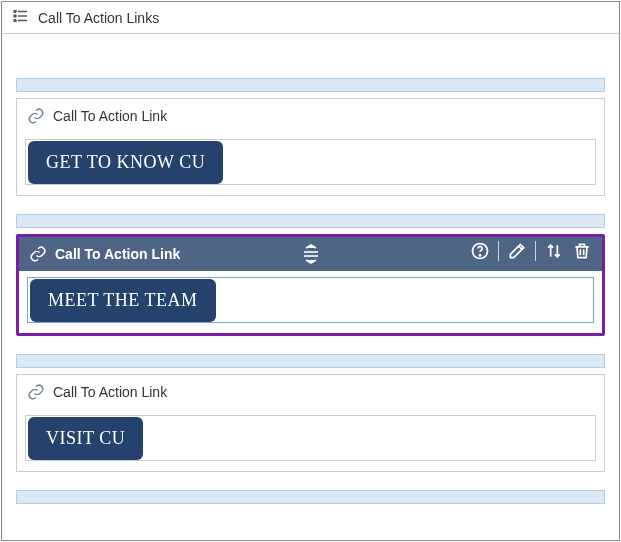 The image size is (621, 542). I want to click on help-icon, so click(480, 251).